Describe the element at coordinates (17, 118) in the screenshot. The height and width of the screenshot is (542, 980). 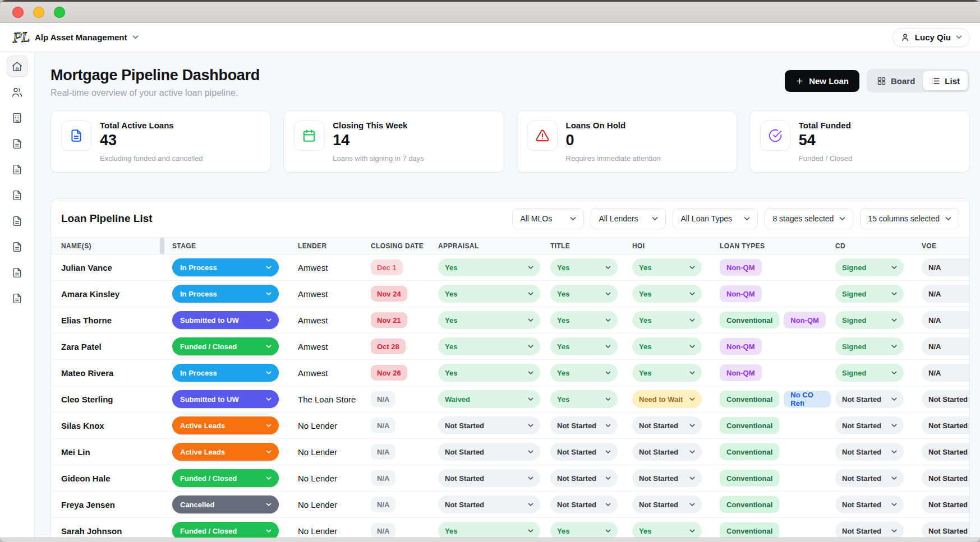
I see `sidebar-item-building` at that location.